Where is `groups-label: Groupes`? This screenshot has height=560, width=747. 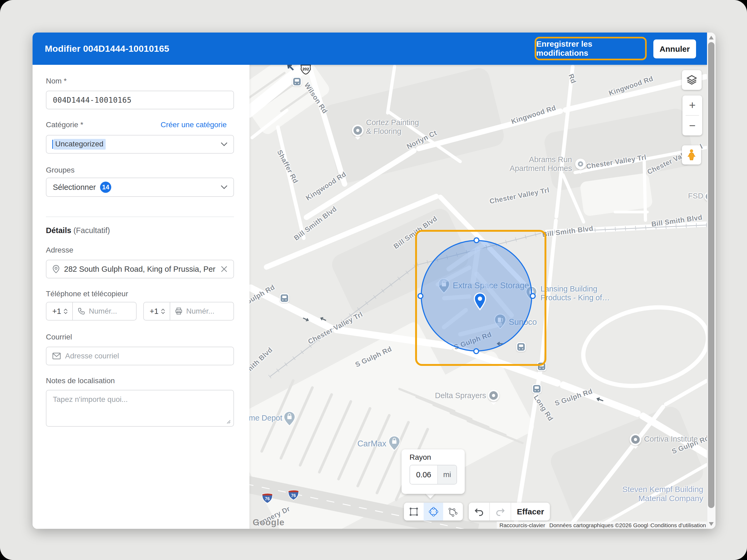
groups-label: Groupes is located at coordinates (60, 170).